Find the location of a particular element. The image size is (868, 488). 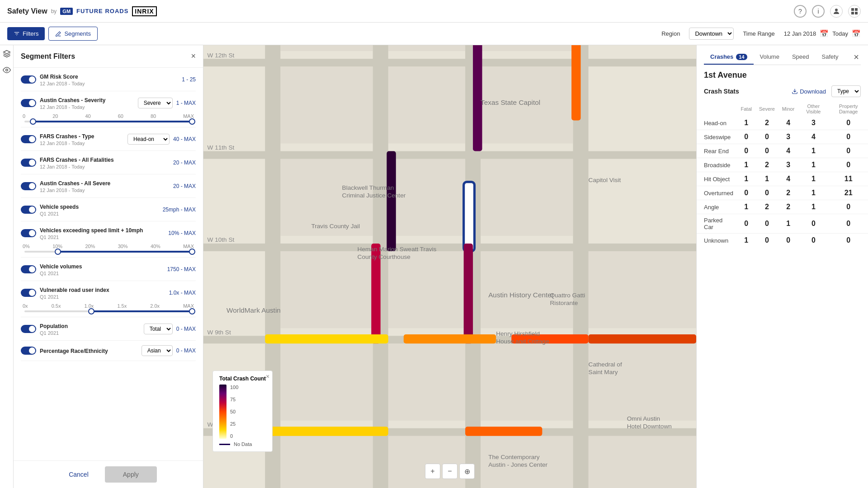

vru-thumb-right is located at coordinates (192, 311).